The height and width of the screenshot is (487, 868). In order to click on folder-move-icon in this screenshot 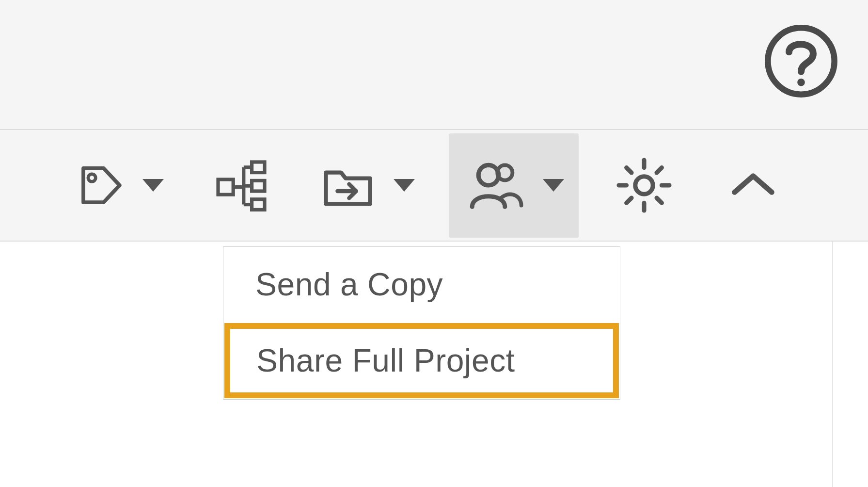, I will do `click(348, 185)`.